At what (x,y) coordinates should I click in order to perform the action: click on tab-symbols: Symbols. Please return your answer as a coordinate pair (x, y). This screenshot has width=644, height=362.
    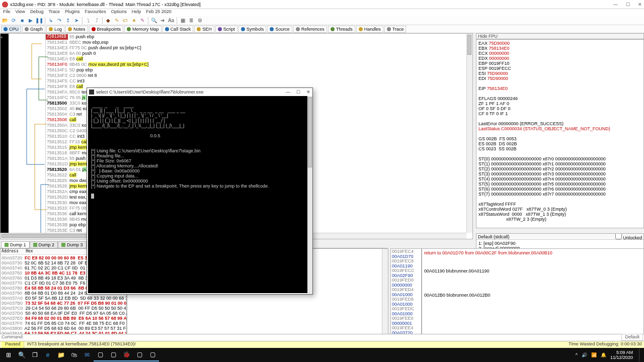
    Looking at the image, I should click on (253, 29).